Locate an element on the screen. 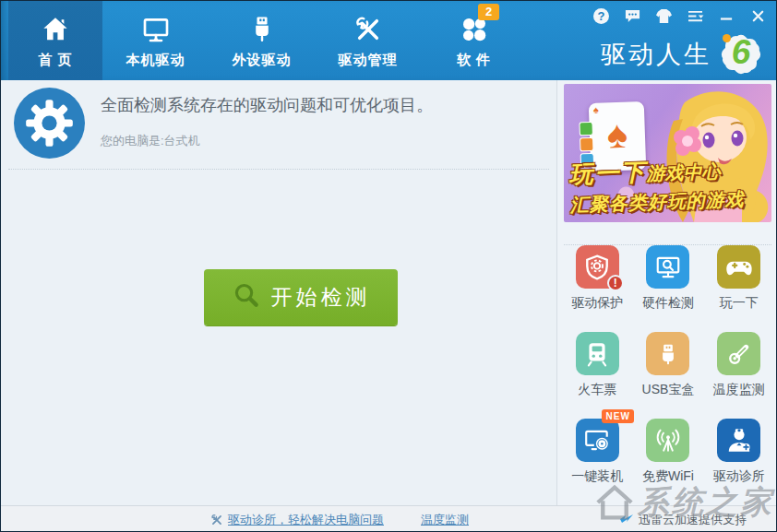 The height and width of the screenshot is (532, 777). help-icon: ? is located at coordinates (602, 17).